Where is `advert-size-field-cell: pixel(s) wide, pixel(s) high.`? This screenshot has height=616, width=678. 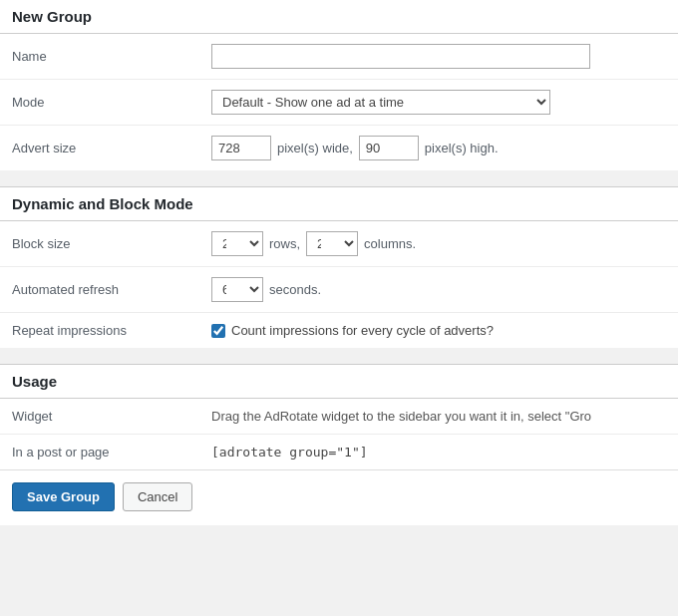
advert-size-field-cell: pixel(s) wide, pixel(s) high. is located at coordinates (439, 149).